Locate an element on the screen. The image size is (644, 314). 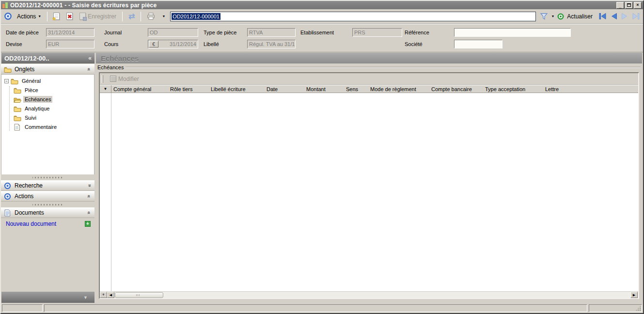
row-selector-column-header: ▼ is located at coordinates (106, 89).